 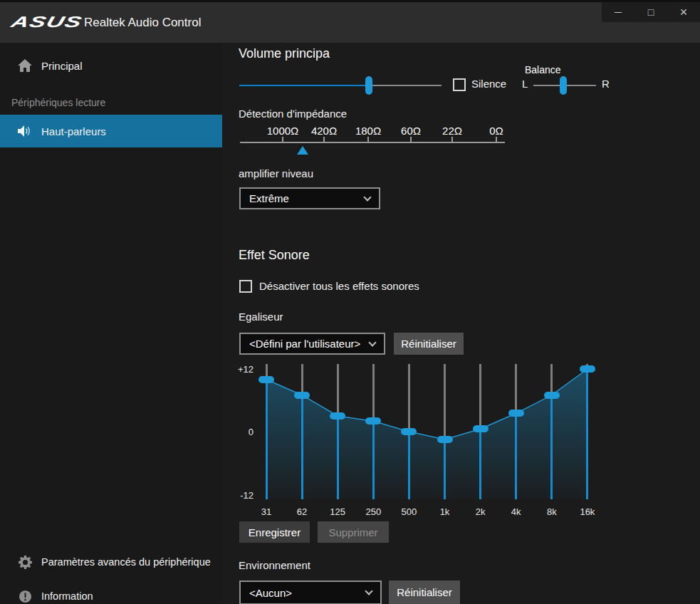 What do you see at coordinates (409, 511) in the screenshot?
I see `eq-frequency-label: 500` at bounding box center [409, 511].